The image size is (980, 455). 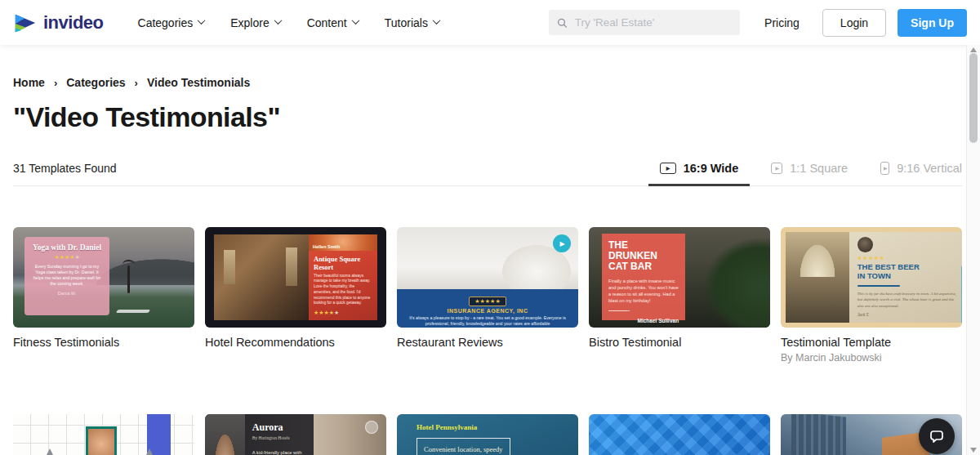 What do you see at coordinates (871, 342) in the screenshot?
I see `template-title: Testimonial Template` at bounding box center [871, 342].